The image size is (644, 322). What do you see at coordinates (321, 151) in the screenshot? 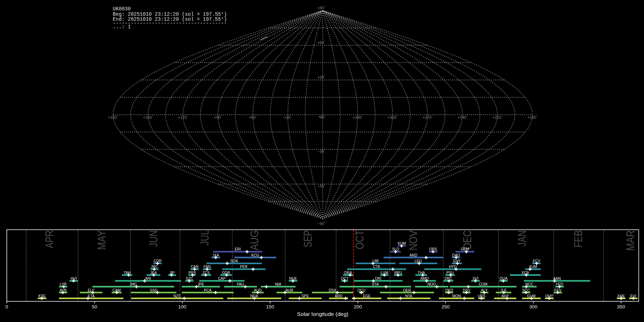
I see `svg-text: −30°` at bounding box center [321, 151].